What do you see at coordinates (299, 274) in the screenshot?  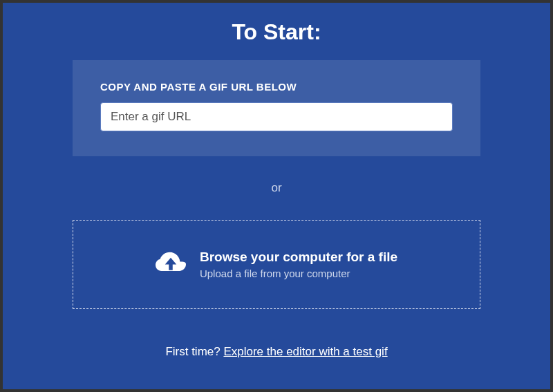 I see `upload-subtitle: Upload a file from your computer` at bounding box center [299, 274].